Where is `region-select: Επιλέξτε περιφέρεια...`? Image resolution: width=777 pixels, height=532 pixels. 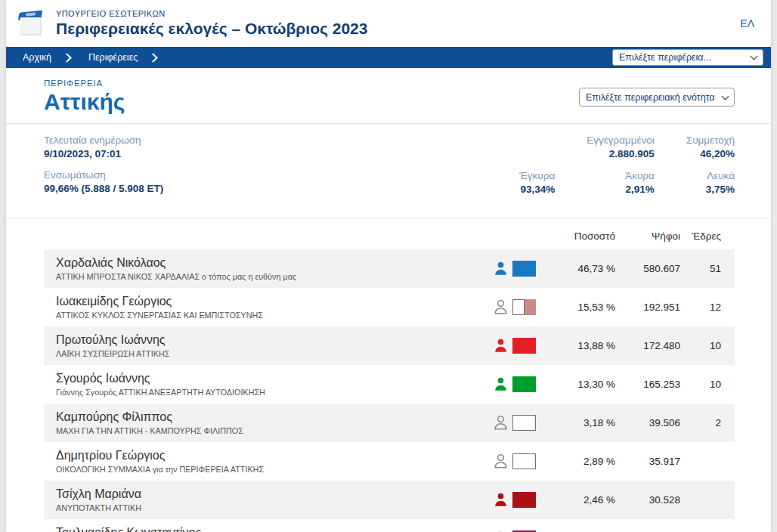 region-select: Επιλέξτε περιφέρεια... is located at coordinates (688, 57).